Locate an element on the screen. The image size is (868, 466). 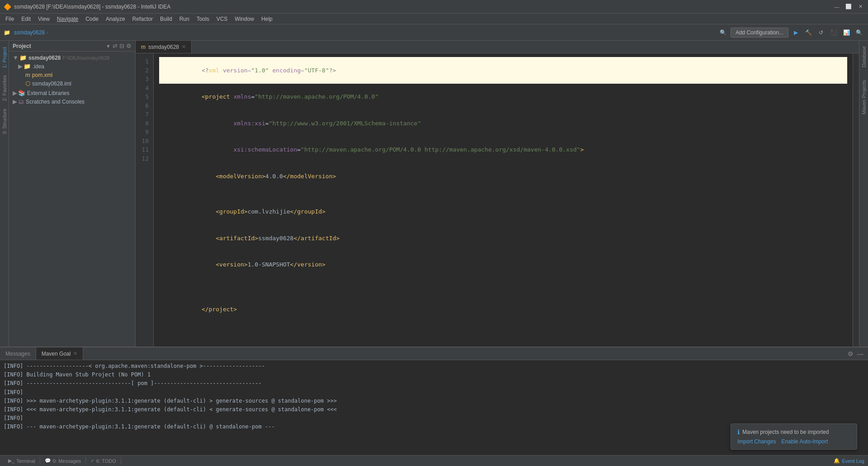
todo-icon: ✓ is located at coordinates (92, 461).